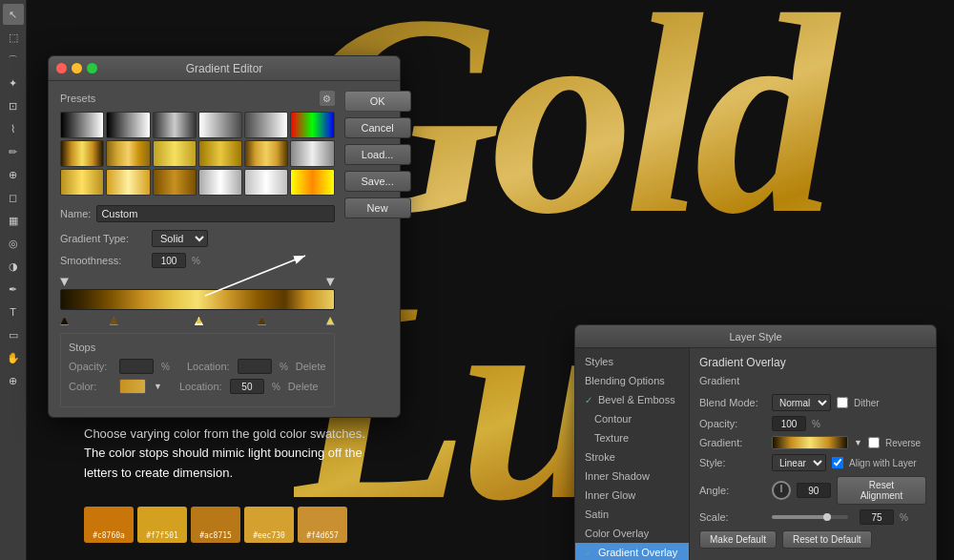 The height and width of the screenshot is (560, 954). I want to click on make-default-button: Make Default, so click(738, 540).